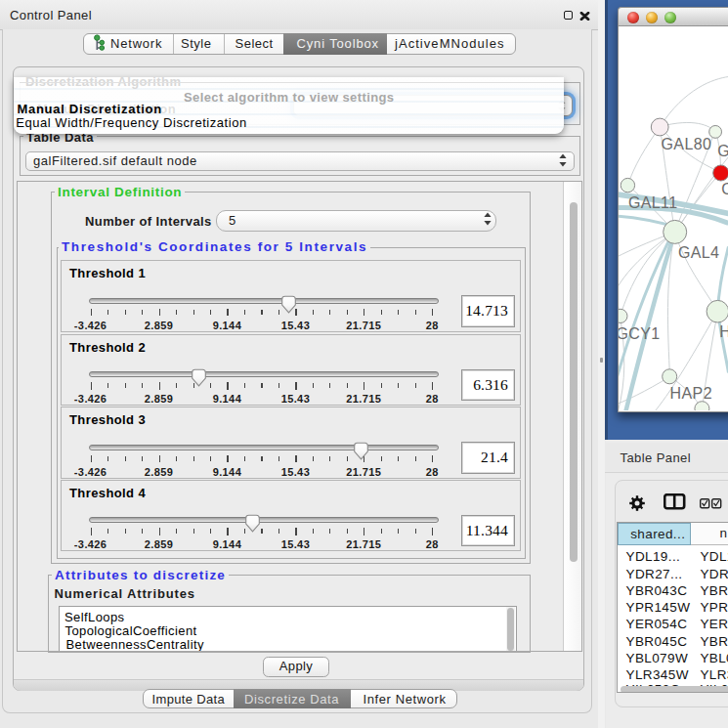 The image size is (728, 728). Describe the element at coordinates (690, 393) in the screenshot. I see `svg-text: HAP2` at that location.